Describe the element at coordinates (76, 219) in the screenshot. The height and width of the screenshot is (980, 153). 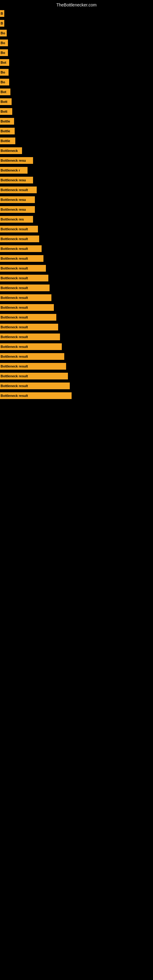
I see `bar-row: Bottleneck res` at that location.